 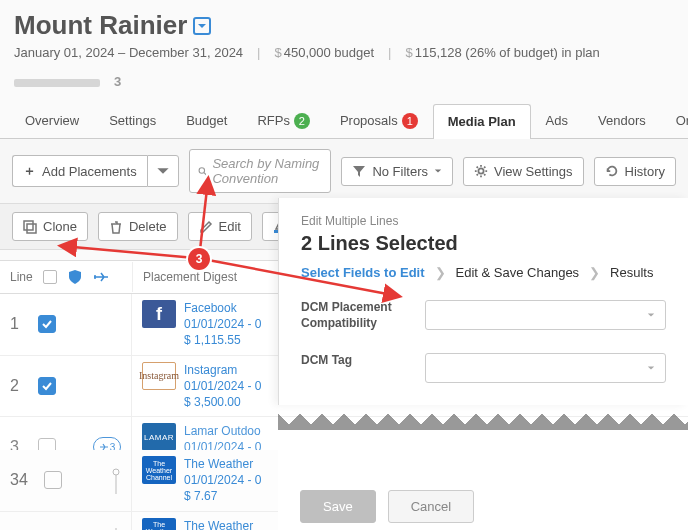 I want to click on table-row: 35 TheWeatherChannel The Weather 01/01/2…, so click(x=140, y=521).